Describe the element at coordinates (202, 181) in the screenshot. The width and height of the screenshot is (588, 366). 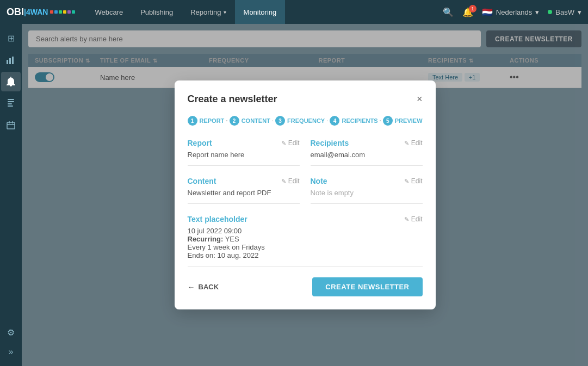
I see `content-section-title: Content` at that location.